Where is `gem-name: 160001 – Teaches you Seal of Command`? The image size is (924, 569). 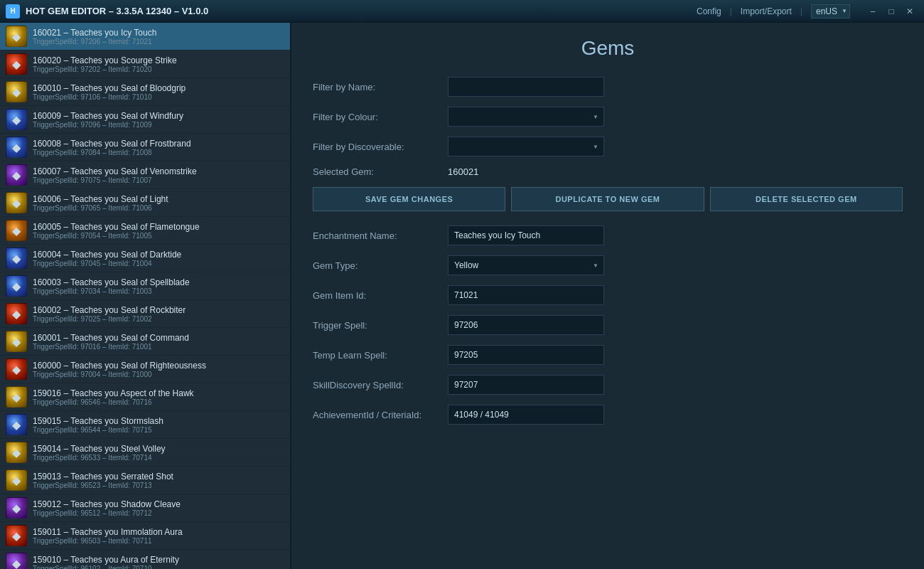
gem-name: 160001 – Teaches you Seal of Command is located at coordinates (111, 338).